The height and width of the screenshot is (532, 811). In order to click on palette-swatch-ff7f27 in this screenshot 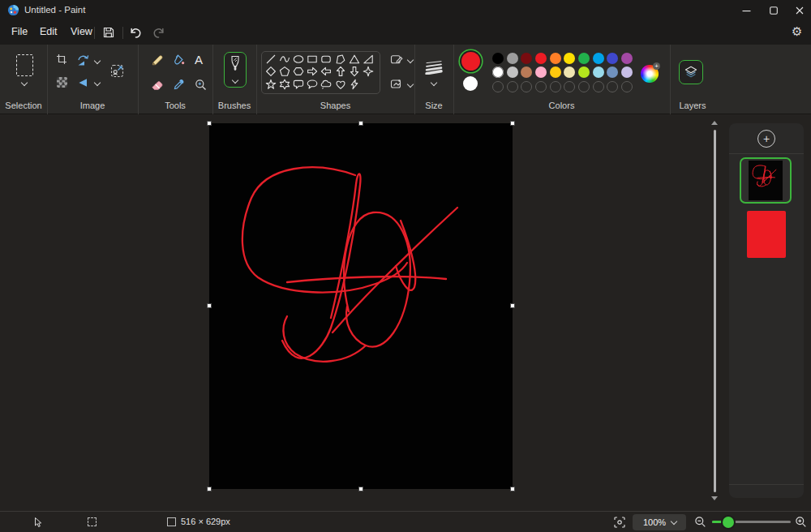, I will do `click(556, 58)`.